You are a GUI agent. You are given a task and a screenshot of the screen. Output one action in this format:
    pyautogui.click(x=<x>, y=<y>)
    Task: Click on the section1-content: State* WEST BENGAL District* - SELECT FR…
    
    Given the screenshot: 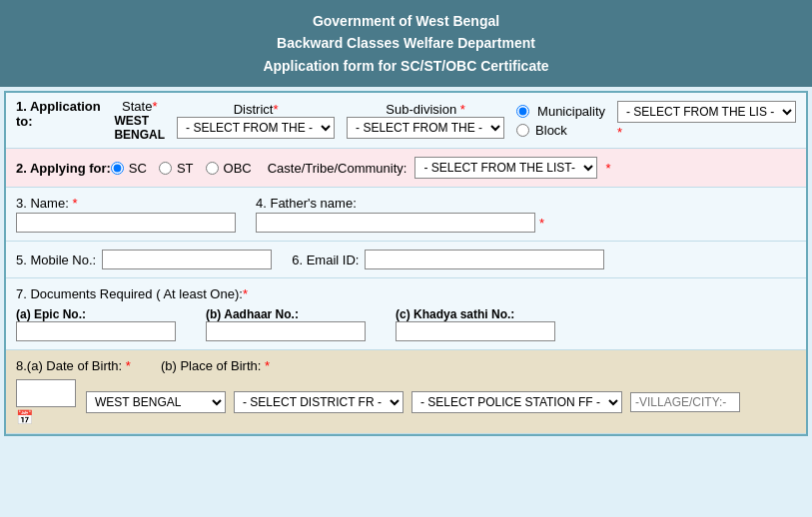 What is the action you would take?
    pyautogui.click(x=455, y=120)
    